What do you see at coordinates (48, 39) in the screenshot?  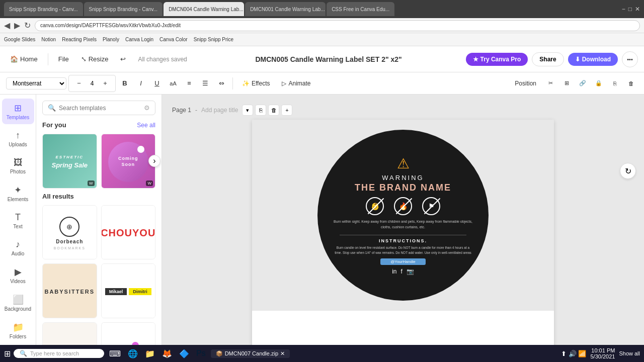 I see `bookmark-item-2: Notion` at bounding box center [48, 39].